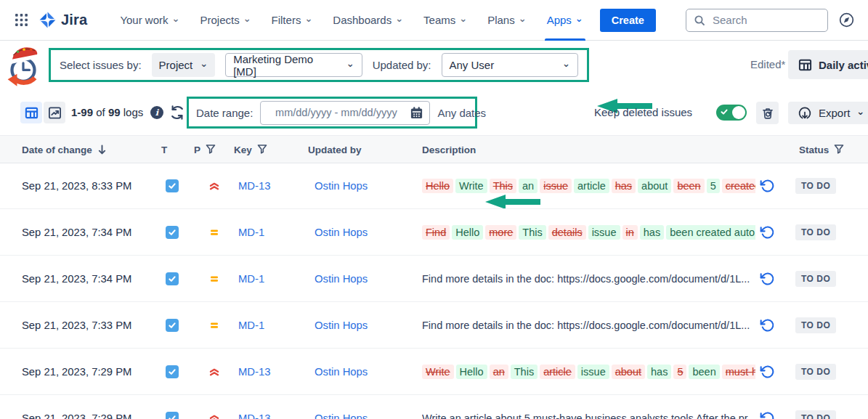 This screenshot has width=868, height=419. Describe the element at coordinates (510, 65) in the screenshot. I see `updated-by-dropdown: Any User⌄` at that location.